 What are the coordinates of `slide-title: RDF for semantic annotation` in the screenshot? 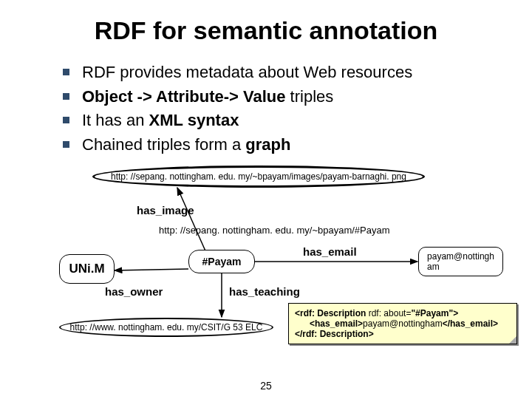 It's located at (266, 22).